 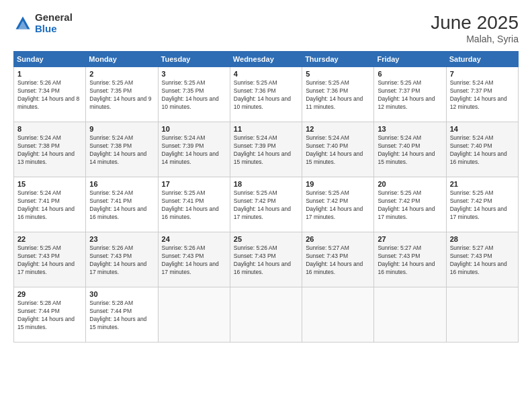 What do you see at coordinates (50, 205) in the screenshot?
I see `day-info: Sunrise: 5:24 AM Sunset: 7:41 PM Dayligh…` at bounding box center [50, 205].